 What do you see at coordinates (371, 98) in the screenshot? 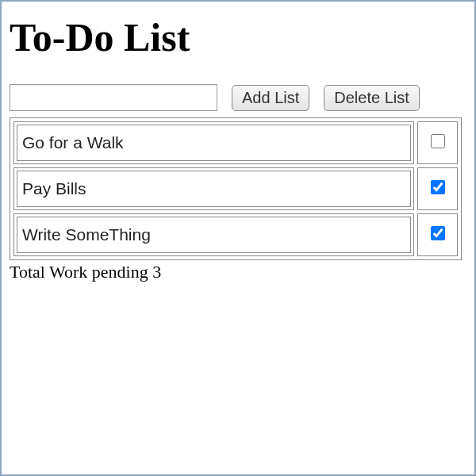
I see `delete-list-button: Delete List` at bounding box center [371, 98].